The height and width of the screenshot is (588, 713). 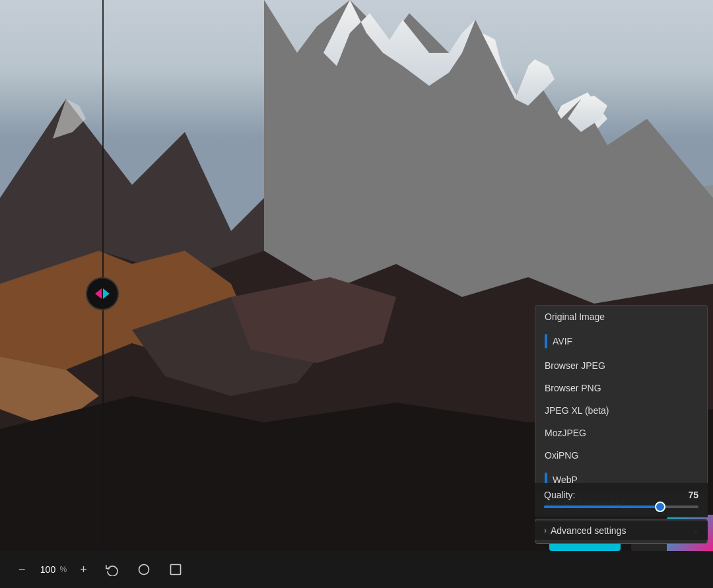 What do you see at coordinates (621, 495) in the screenshot?
I see `quality-row: Quality: 75` at bounding box center [621, 495].